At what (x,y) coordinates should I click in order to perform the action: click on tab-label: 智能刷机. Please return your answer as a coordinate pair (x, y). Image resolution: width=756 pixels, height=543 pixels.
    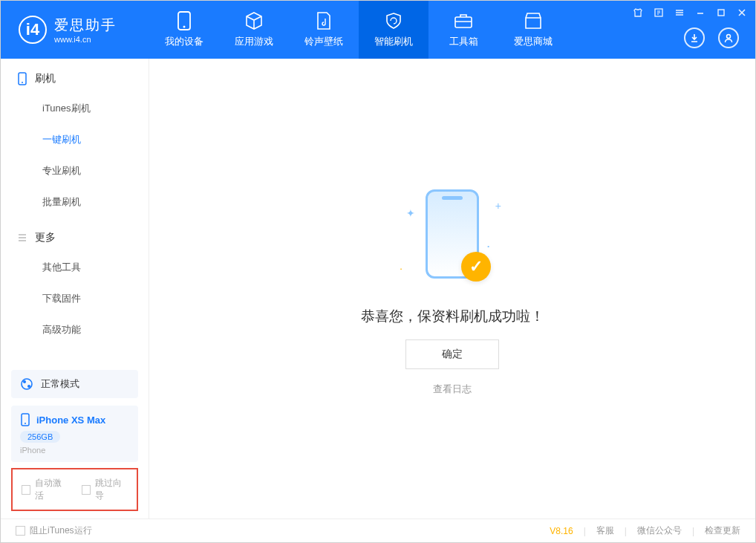
    Looking at the image, I should click on (394, 42).